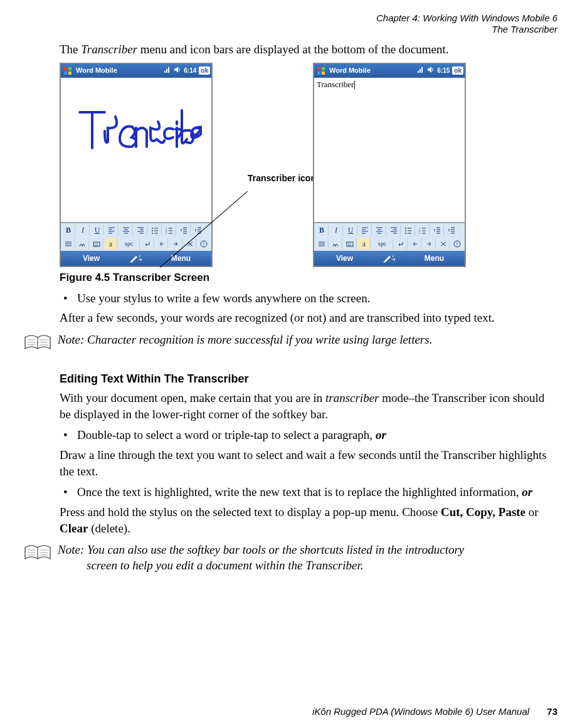 This screenshot has width=570, height=728. I want to click on app-title: Word Mobile, so click(372, 70).